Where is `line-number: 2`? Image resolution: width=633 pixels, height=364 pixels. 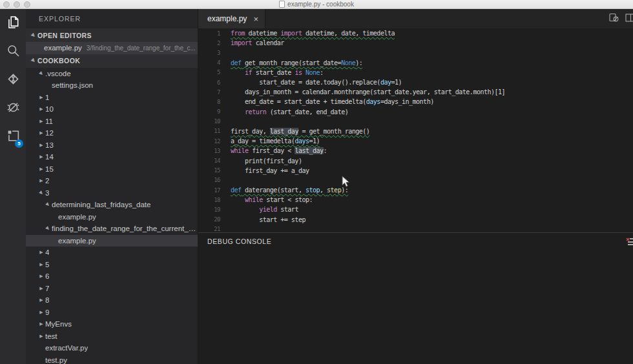
line-number: 2 is located at coordinates (211, 43).